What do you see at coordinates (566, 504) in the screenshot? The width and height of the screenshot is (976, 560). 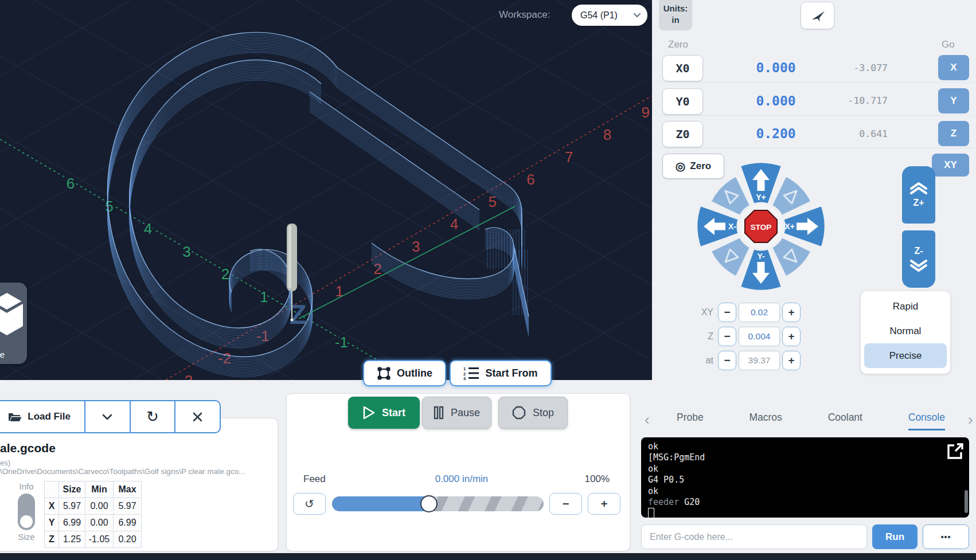 I see `minus-icon: −` at bounding box center [566, 504].